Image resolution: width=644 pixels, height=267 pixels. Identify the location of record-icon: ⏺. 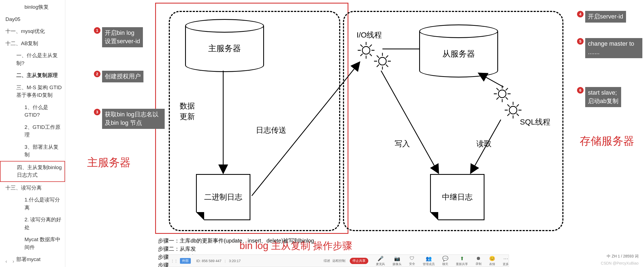
(479, 258).